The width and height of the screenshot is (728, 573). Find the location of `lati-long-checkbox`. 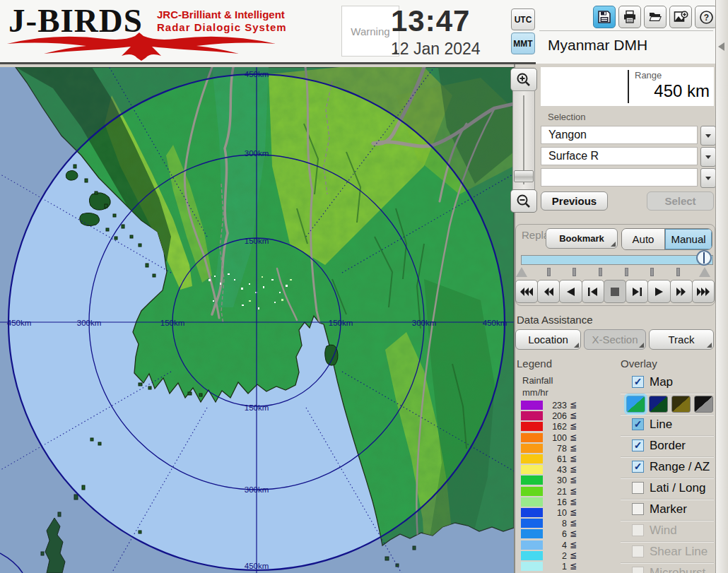

lati-long-checkbox is located at coordinates (638, 488).